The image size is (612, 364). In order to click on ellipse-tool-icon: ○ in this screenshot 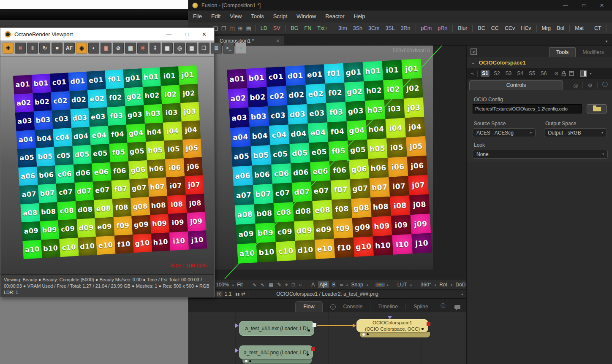, I will do `click(300, 285)`.